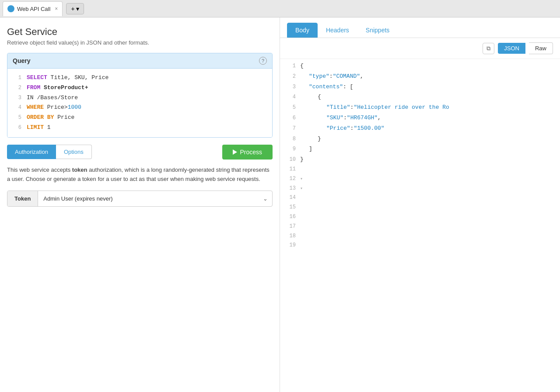 This screenshot has width=560, height=392. What do you see at coordinates (140, 88) in the screenshot?
I see `query-line: 2 FROM StoreProduct+` at bounding box center [140, 88].